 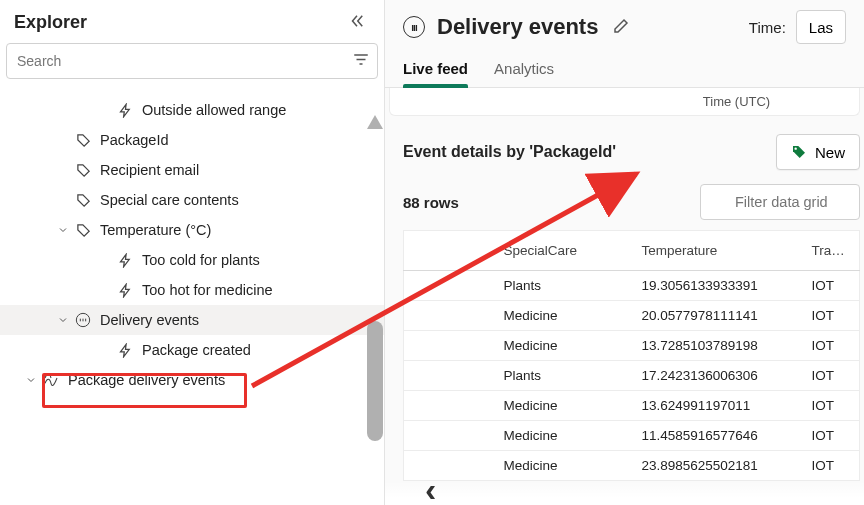 I want to click on tree-item-label: Too cold for plants, so click(x=201, y=260).